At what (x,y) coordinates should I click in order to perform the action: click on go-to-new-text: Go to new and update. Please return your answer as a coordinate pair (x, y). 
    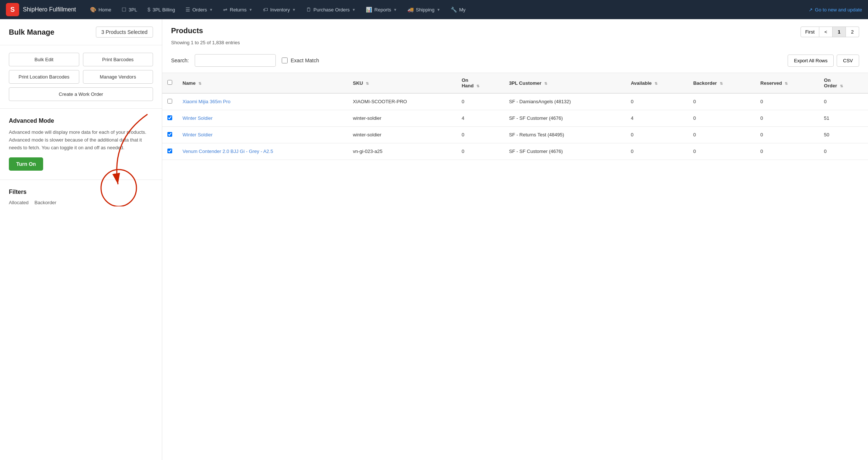
    Looking at the image, I should click on (839, 10).